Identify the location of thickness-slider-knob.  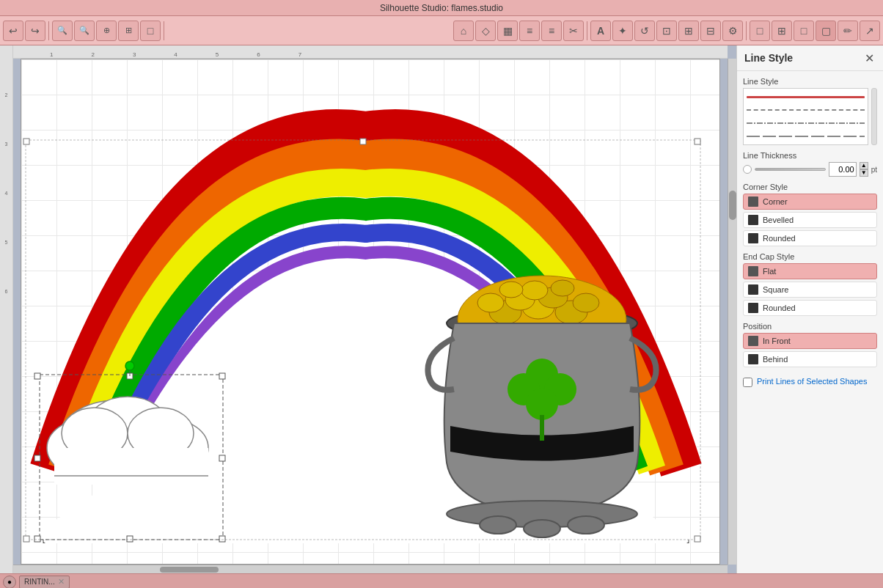
(747, 169).